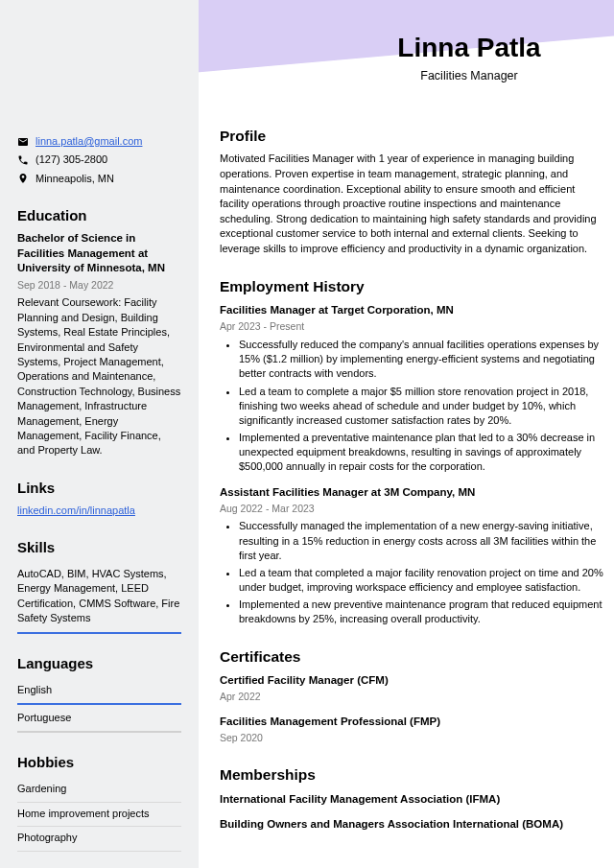 The width and height of the screenshot is (614, 868). Describe the element at coordinates (71, 159) in the screenshot. I see `phone-text: (127) 305-2800` at that location.